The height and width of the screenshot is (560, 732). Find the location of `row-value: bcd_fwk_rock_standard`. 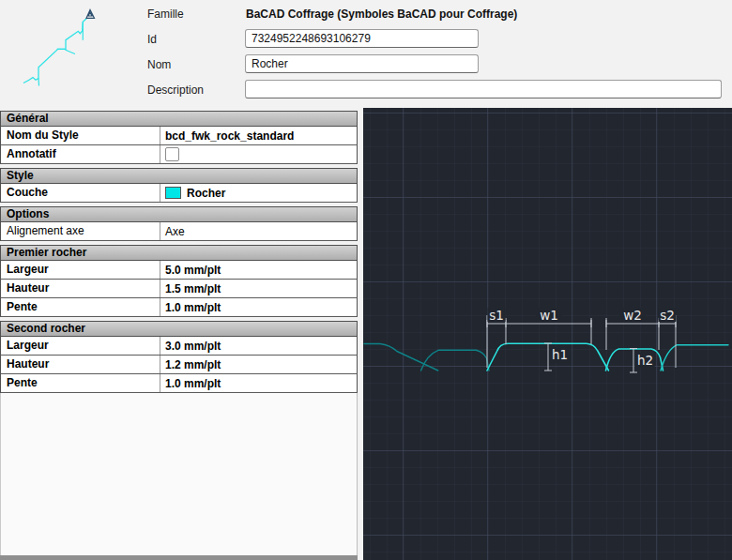

row-value: bcd_fwk_rock_standard is located at coordinates (259, 135).